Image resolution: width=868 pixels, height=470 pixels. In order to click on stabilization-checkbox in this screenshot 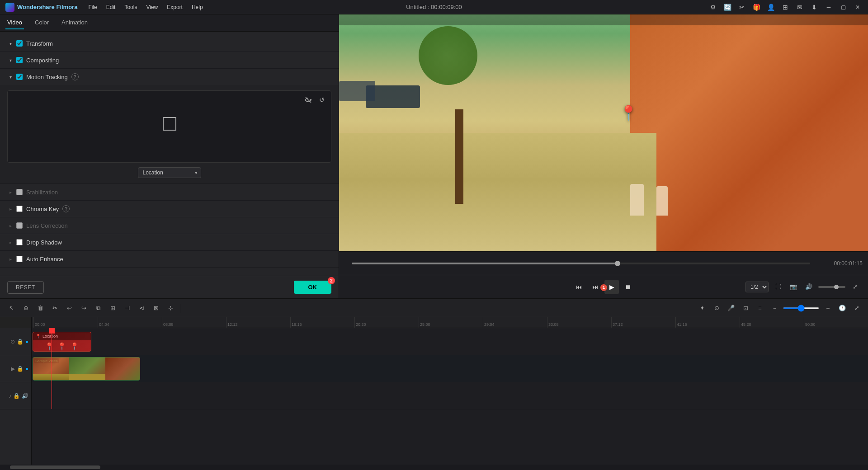, I will do `click(19, 192)`.